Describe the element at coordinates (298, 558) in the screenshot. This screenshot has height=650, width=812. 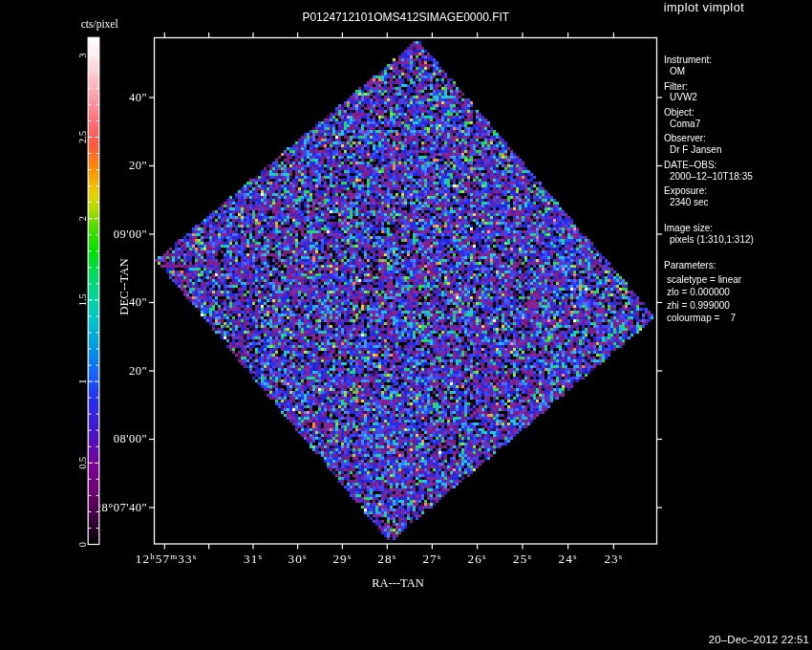
I see `svg-text: 30s` at that location.